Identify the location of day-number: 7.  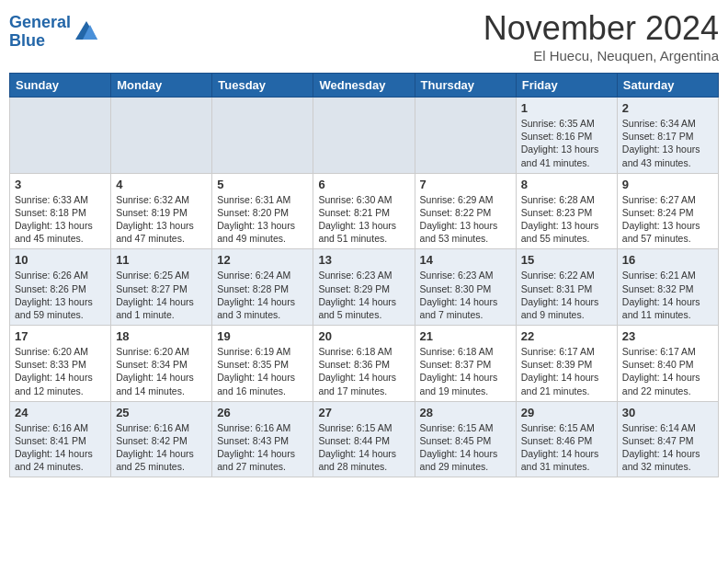
(465, 184).